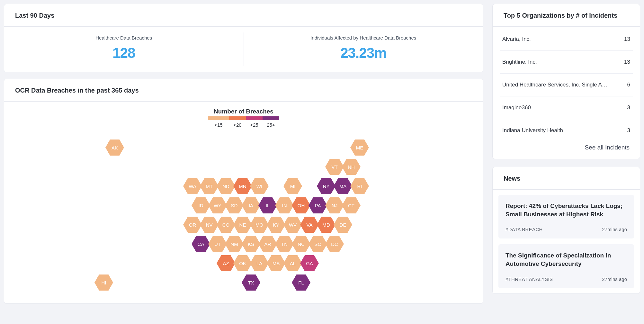 This screenshot has height=324, width=644. Describe the element at coordinates (301, 205) in the screenshot. I see `state-hex-oh: OH` at that location.